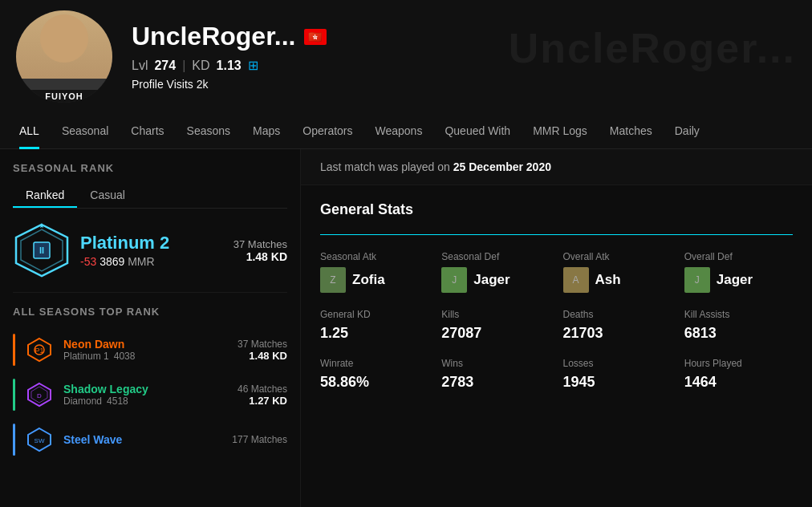  Describe the element at coordinates (496, 326) in the screenshot. I see `stat-cell-kills: Kills 27087` at that location.